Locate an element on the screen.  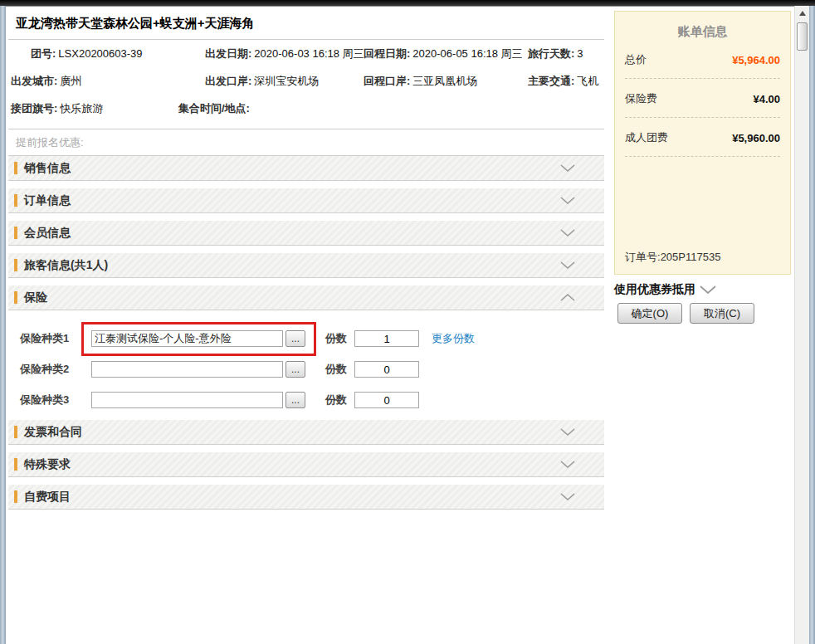
scrollbar-thumb is located at coordinates (802, 37).